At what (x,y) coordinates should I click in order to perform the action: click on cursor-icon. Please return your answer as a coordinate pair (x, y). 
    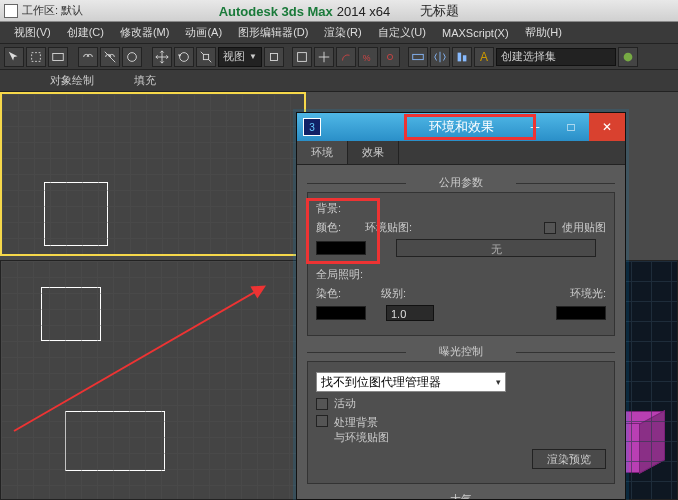
    Looking at the image, I should click on (14, 57).